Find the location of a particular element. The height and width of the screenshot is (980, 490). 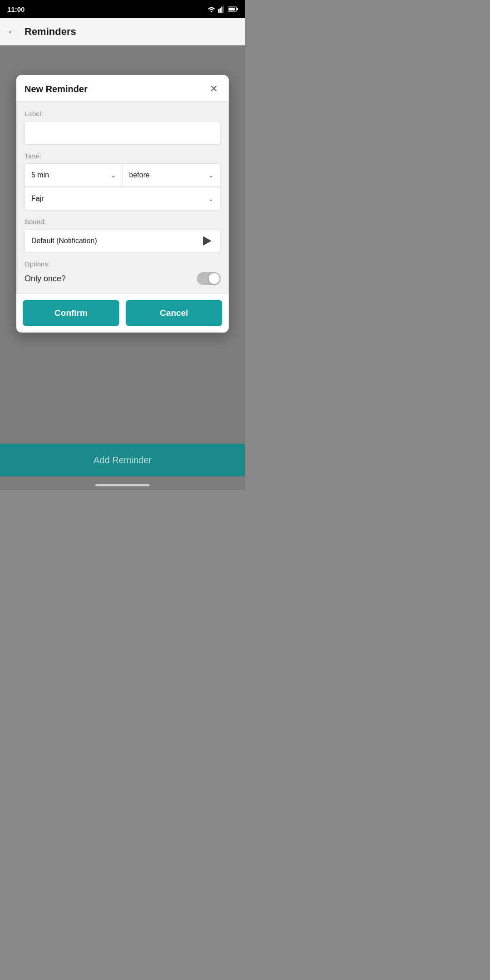

battery-icon is located at coordinates (233, 9).